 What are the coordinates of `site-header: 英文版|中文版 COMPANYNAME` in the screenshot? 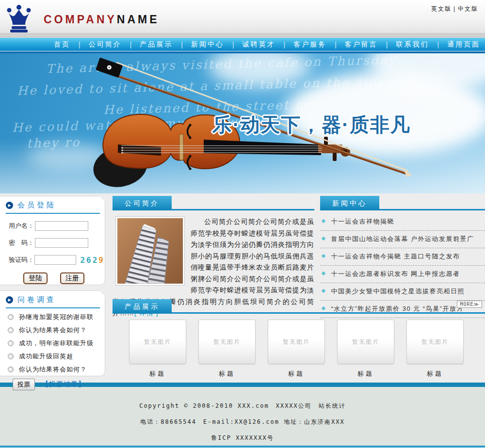 It's located at (242, 19).